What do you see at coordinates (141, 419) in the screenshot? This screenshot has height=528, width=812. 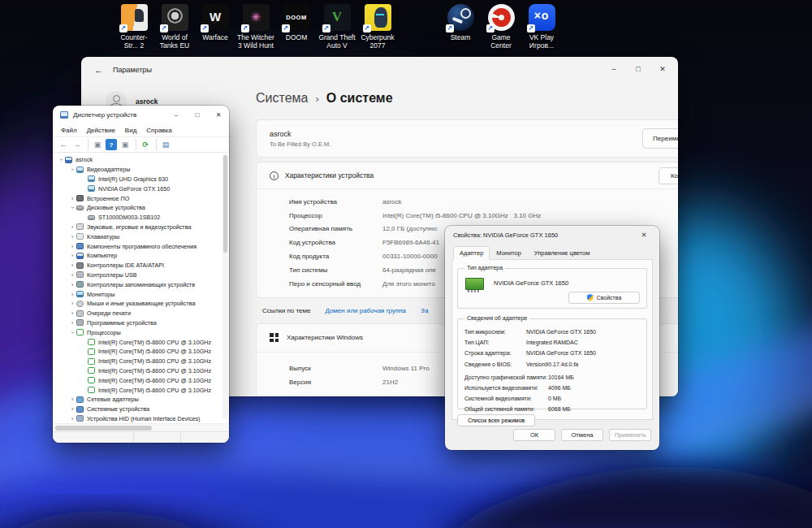 I see `tree-item: Устройства HID (Human Interface Devices)` at bounding box center [141, 419].